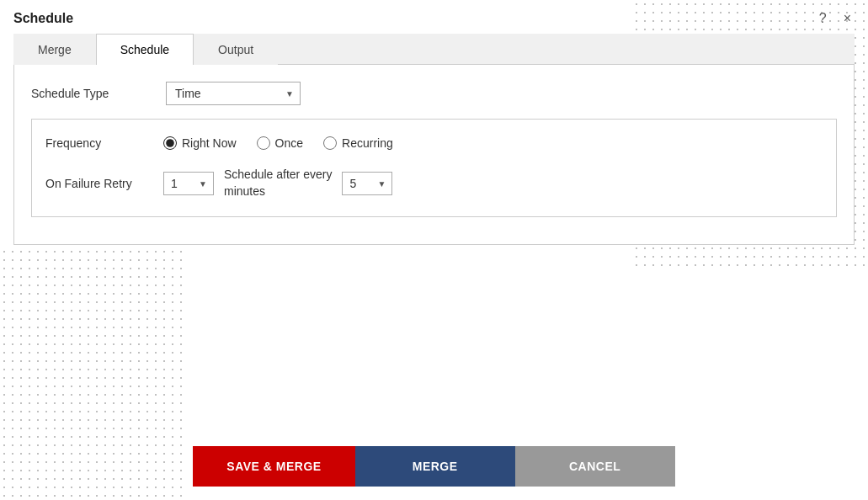 This screenshot has width=868, height=500. Describe the element at coordinates (280, 143) in the screenshot. I see `radio-once: Once` at that location.